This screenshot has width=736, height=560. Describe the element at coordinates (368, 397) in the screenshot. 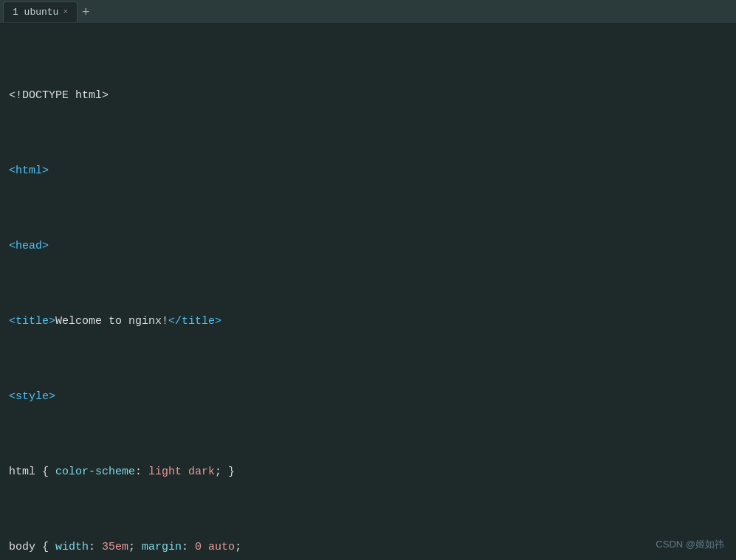

I see `code-line-5: <style>` at that location.